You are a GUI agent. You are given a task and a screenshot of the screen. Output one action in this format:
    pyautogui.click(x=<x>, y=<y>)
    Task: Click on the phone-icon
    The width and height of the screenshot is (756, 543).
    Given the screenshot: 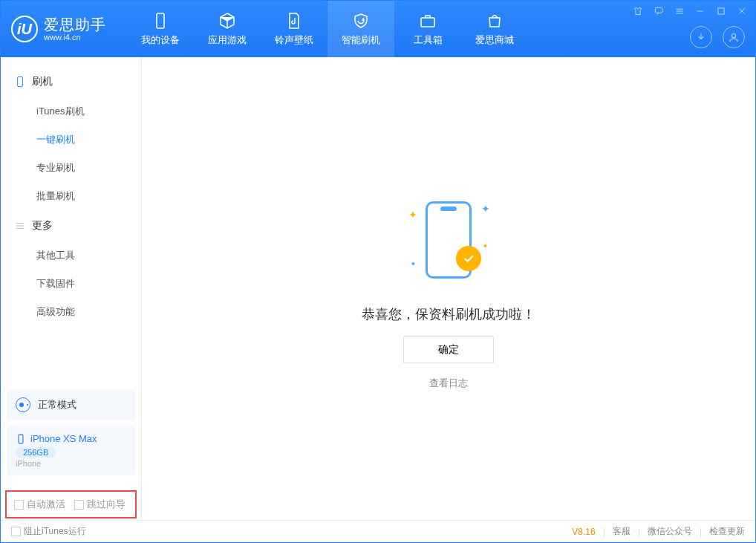 What is the action you would take?
    pyautogui.click(x=160, y=21)
    